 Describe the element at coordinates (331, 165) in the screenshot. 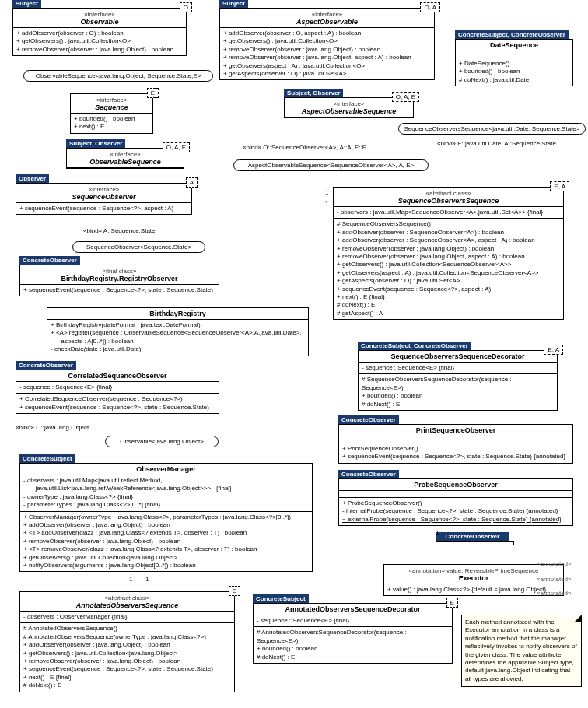

I see `binding-aspect-obs-seq: AspectObservableSequence<SequenceObserve…` at that location.